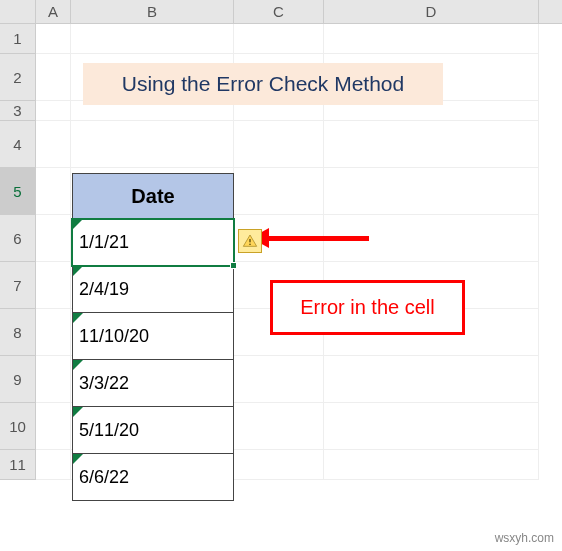 This screenshot has width=562, height=551. What do you see at coordinates (18, 78) in the screenshot?
I see `row-header-2: 2` at bounding box center [18, 78].